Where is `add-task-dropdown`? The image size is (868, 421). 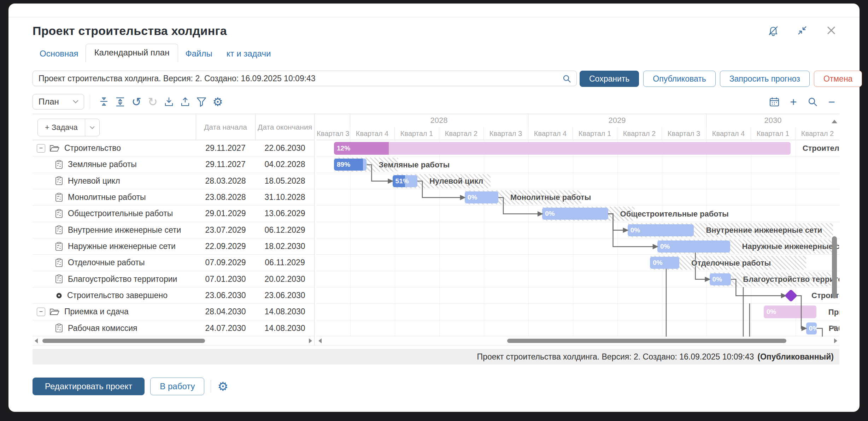 add-task-dropdown is located at coordinates (92, 128).